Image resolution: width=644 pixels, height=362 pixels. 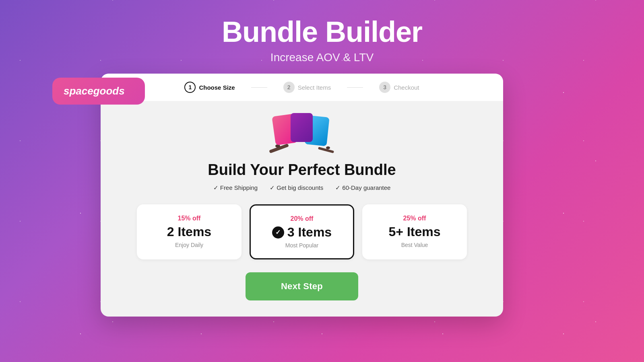 What do you see at coordinates (236, 188) in the screenshot?
I see `benefit-1: ✓ Free Shipping` at bounding box center [236, 188].